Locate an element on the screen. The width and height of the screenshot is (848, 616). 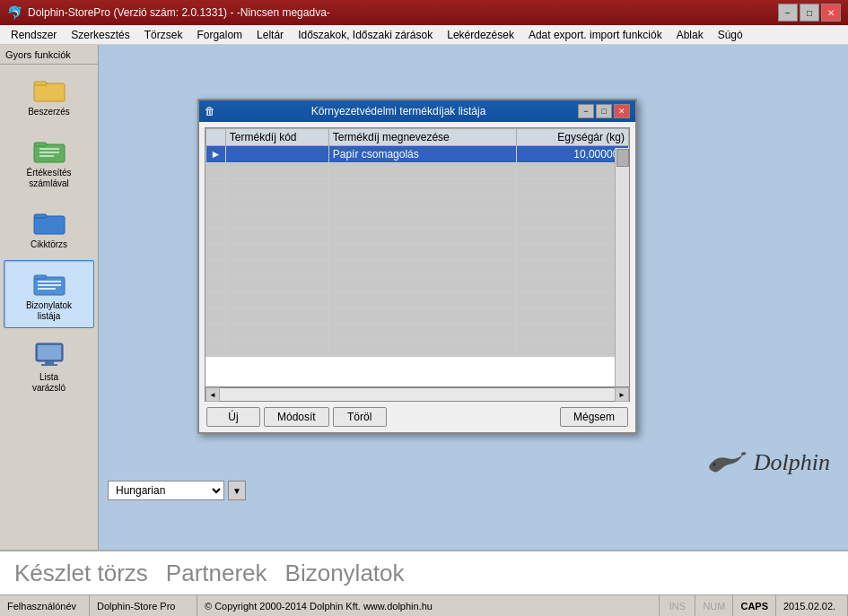
folder-blue-icon is located at coordinates (49, 221).